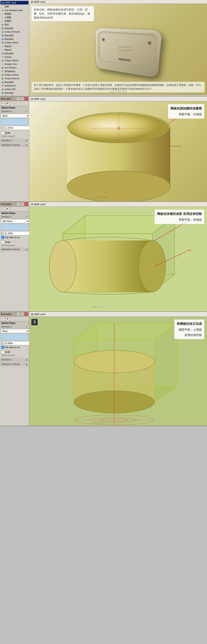 The image size is (207, 644). What do you see at coordinates (14, 46) in the screenshot?
I see `tree-item-plane1: ▭ Plane1` at bounding box center [14, 46].